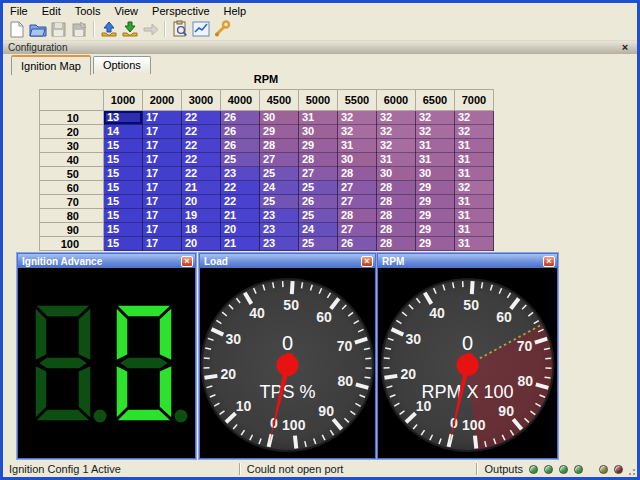  Describe the element at coordinates (58, 29) in the screenshot. I see `save-icon` at that location.